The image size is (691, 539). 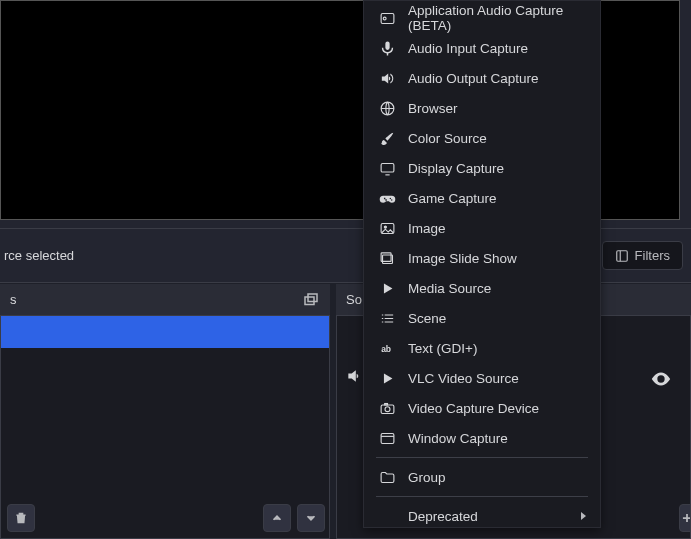 I want to click on menu-label: Game Capture, so click(x=452, y=198).